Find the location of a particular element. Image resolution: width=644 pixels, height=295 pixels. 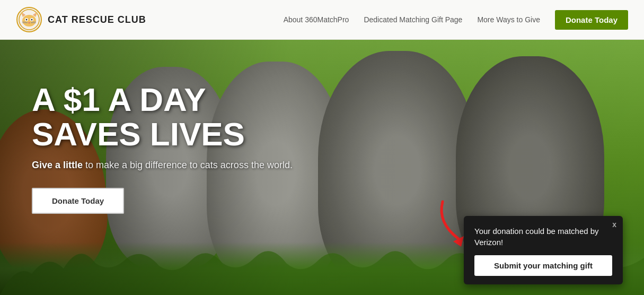

header-donate-button: Donate Today is located at coordinates (592, 20).